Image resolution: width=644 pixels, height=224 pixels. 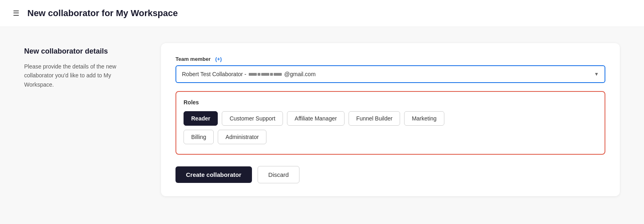 What do you see at coordinates (16, 13) in the screenshot?
I see `menu-icon: ☰` at bounding box center [16, 13].